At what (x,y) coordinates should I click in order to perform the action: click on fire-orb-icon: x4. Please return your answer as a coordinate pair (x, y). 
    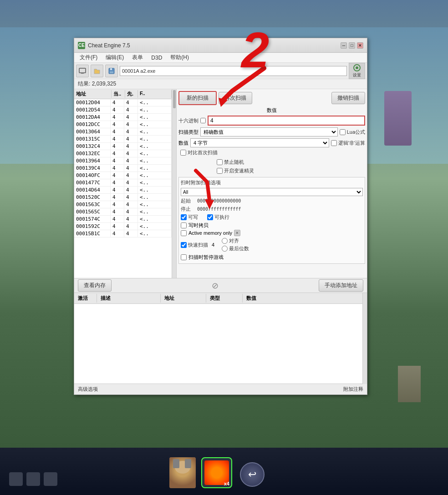
    Looking at the image, I should click on (217, 473).